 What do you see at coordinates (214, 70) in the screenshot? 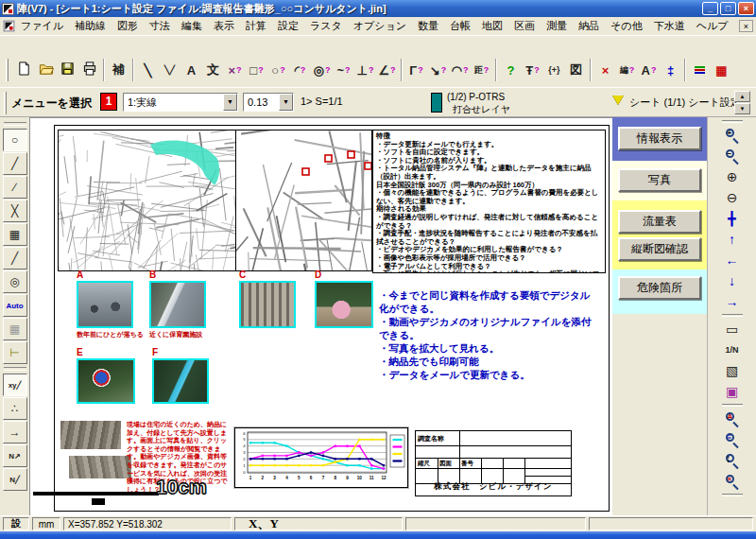
I see `draw-text-jp-button: 文` at bounding box center [214, 70].